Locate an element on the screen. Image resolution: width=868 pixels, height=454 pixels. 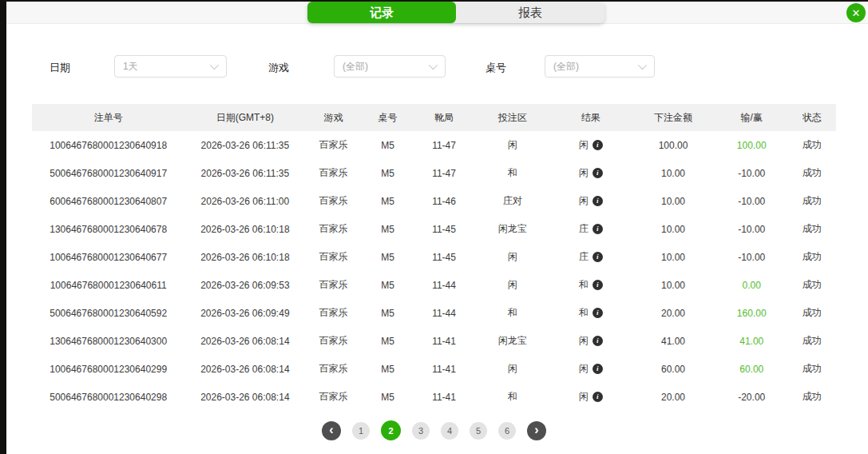
close-button: ✕ is located at coordinates (856, 13).